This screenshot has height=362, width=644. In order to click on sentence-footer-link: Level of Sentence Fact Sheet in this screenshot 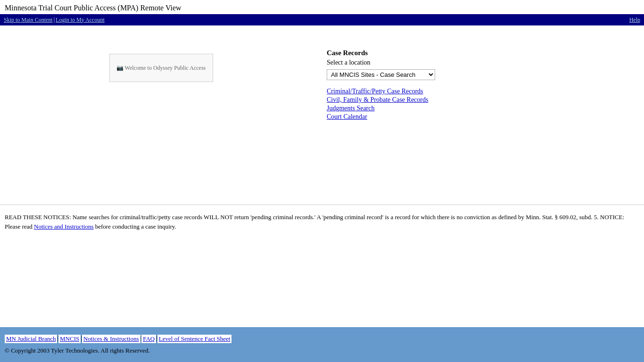, I will do `click(195, 339)`.